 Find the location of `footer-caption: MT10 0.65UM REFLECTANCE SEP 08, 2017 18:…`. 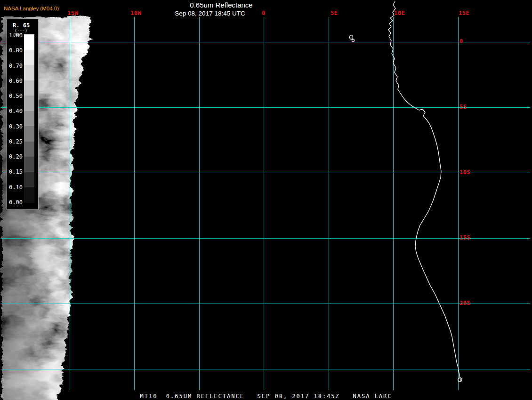

footer-caption: MT10 0.65UM REFLECTANCE SEP 08, 2017 18:… is located at coordinates (266, 396).